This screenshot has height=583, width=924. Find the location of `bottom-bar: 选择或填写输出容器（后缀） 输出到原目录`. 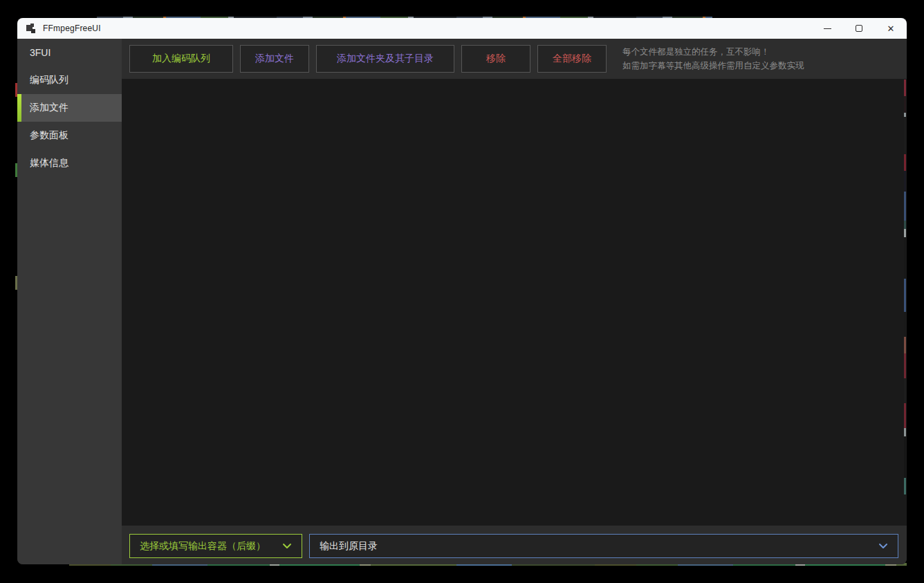

bottom-bar: 选择或填写输出容器（后缀） 输出到原目录 is located at coordinates (515, 545).